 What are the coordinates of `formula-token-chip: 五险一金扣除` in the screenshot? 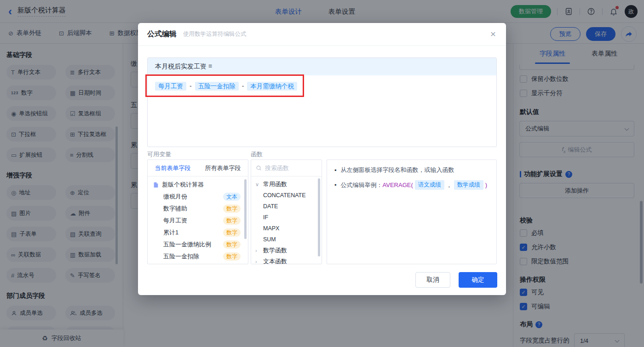 It's located at (217, 86).